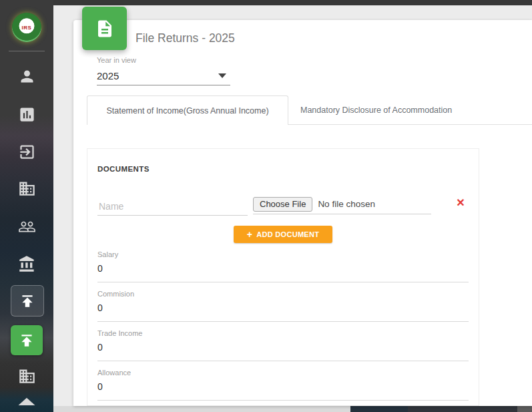 This screenshot has width=532, height=412. Describe the element at coordinates (283, 306) in the screenshot. I see `commision-field: Commision` at that location.